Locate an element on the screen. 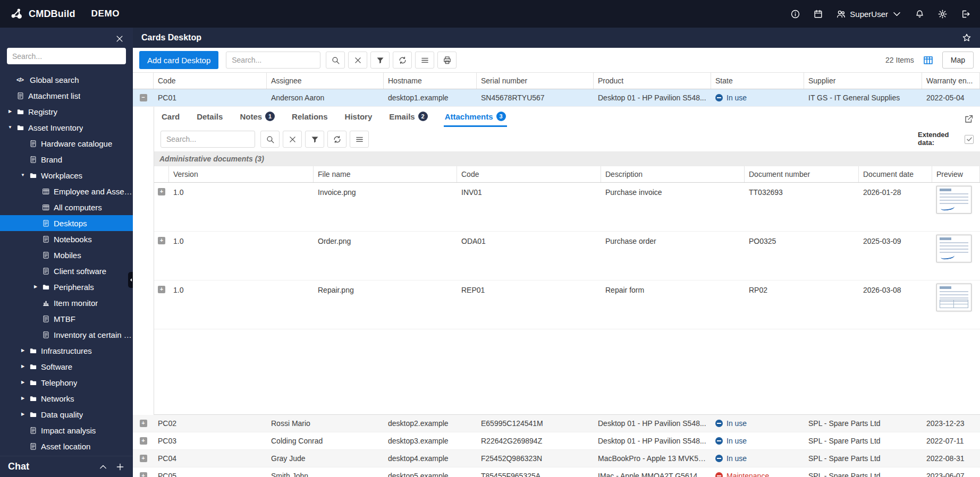 This screenshot has width=980, height=477. sidebar-item-peripherals: ▶Peripherals is located at coordinates (66, 287).